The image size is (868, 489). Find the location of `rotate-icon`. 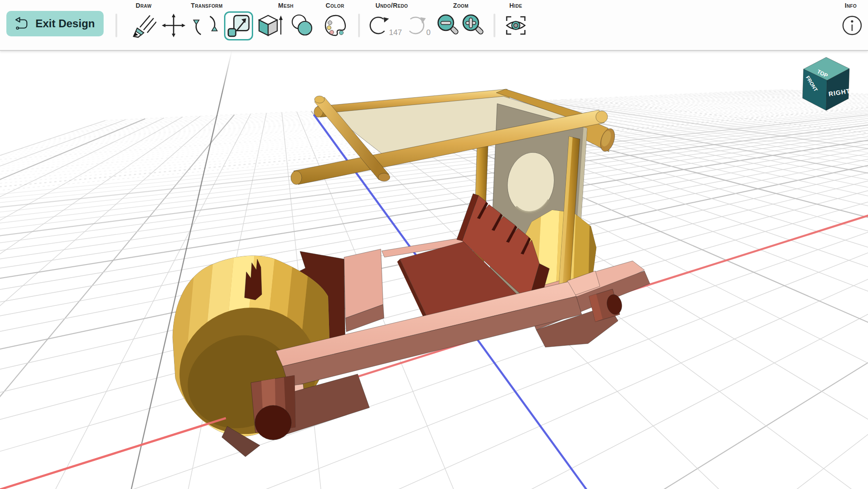

rotate-icon is located at coordinates (205, 25).